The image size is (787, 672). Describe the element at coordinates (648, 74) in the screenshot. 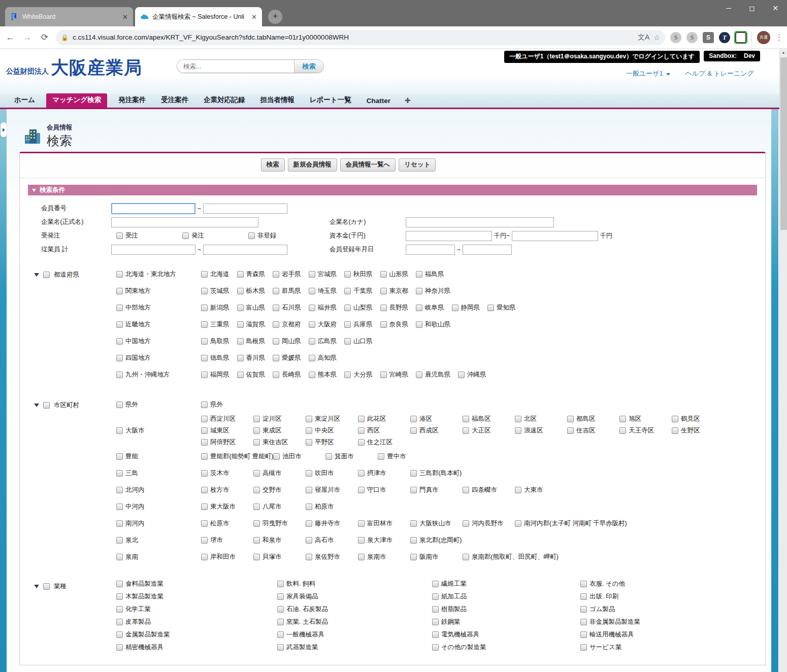

I see `user-menu: 一般ユーザ1` at that location.